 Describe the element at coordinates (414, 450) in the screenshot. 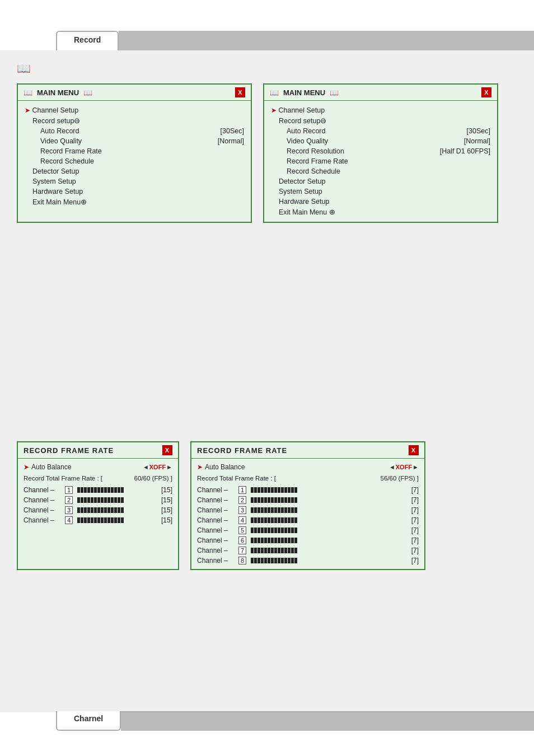

I see `frame-close-button-right: X` at that location.